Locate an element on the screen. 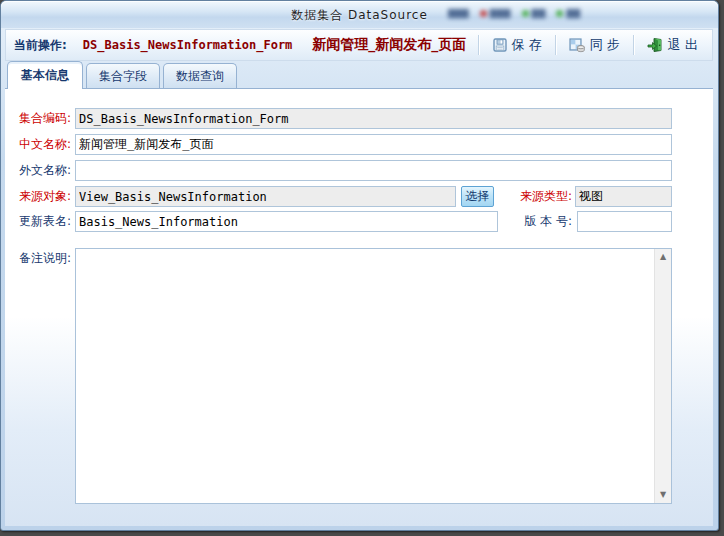  sync-button-label: 同 步 is located at coordinates (605, 45).